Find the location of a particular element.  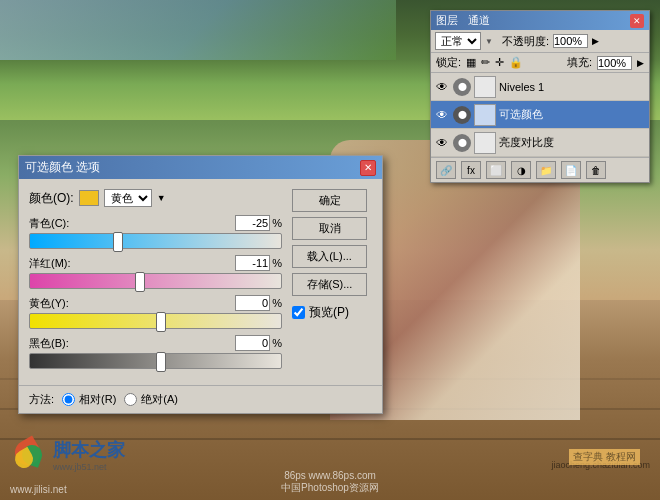

cyan-pct: % is located at coordinates (277, 223).